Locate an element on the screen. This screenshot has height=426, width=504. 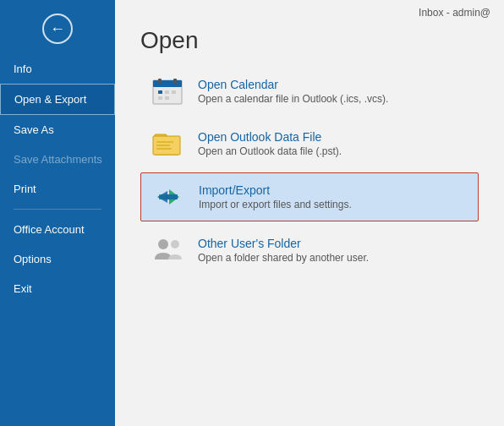
open-data-file-title: Open Outlook Data File is located at coordinates (270, 137).